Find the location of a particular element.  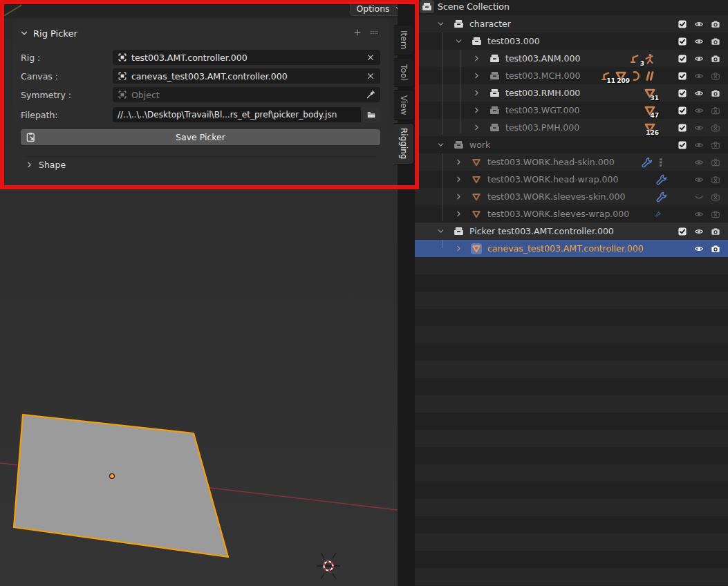

outliner-row: test003.WORK.sleeves-skin.000 is located at coordinates (571, 196).